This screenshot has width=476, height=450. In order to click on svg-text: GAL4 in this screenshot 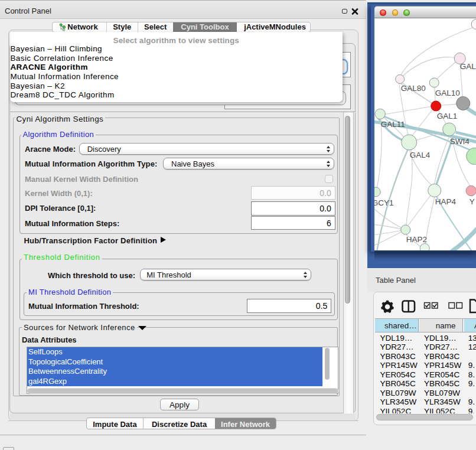, I will do `click(420, 155)`.